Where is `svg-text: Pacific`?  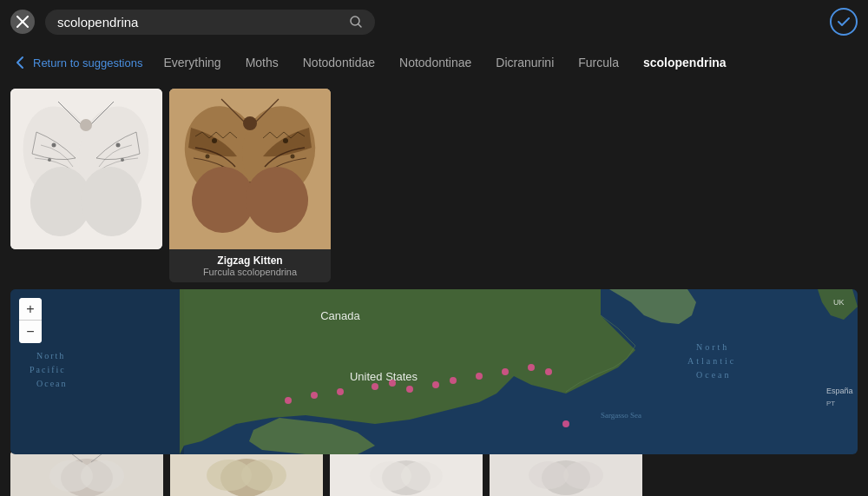
svg-text: Pacific is located at coordinates (48, 370).